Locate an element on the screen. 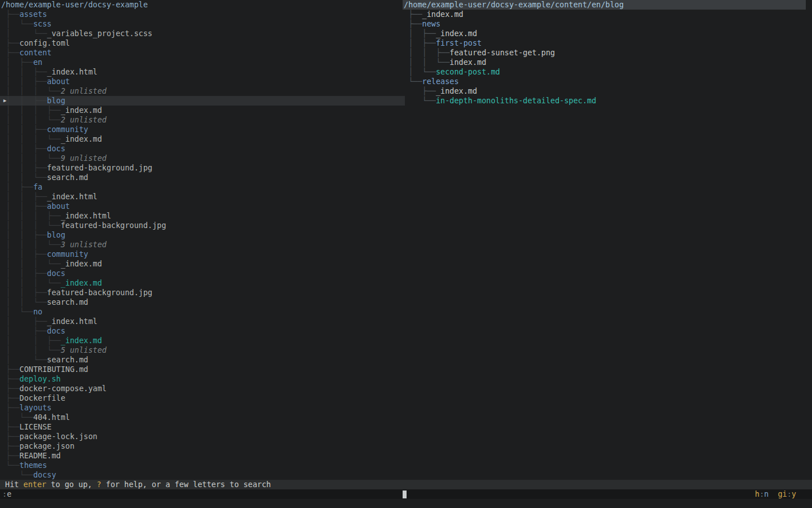 This screenshot has width=812, height=508. tree-row: └──docsy is located at coordinates (202, 475).